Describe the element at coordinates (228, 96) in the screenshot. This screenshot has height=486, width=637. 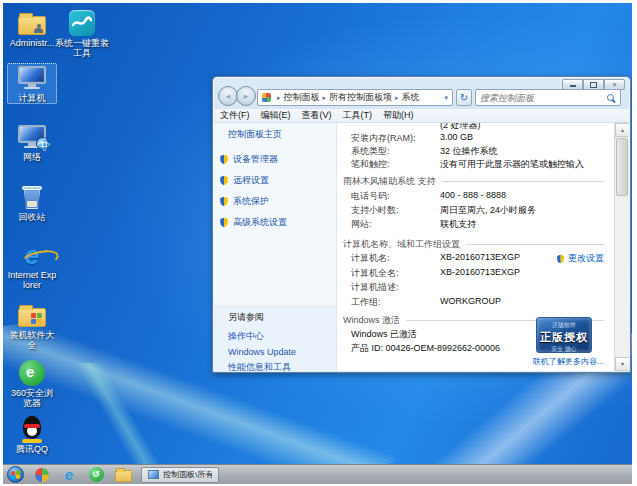
I see `back-icon: ◂` at that location.